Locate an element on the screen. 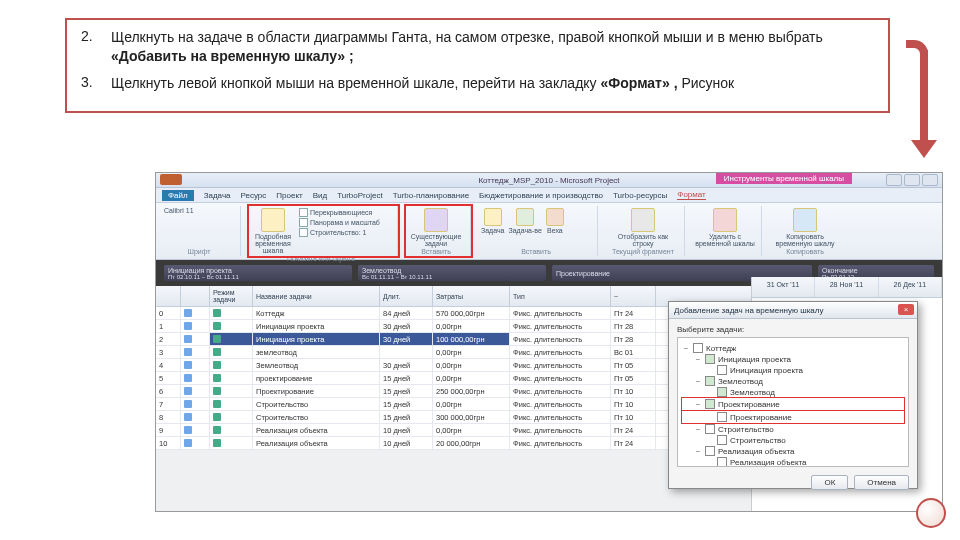 The width and height of the screenshot is (960, 540). tree-item: −Коттедж is located at coordinates (793, 348).